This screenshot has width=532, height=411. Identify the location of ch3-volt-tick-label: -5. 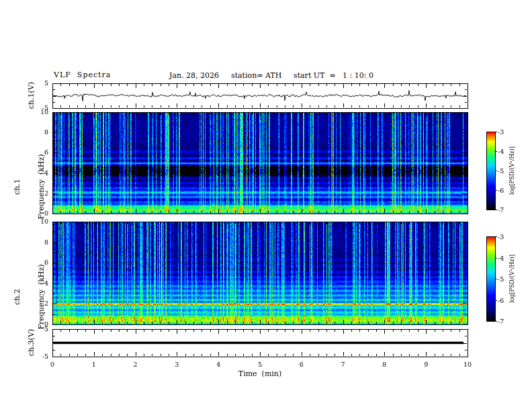
(41, 357).